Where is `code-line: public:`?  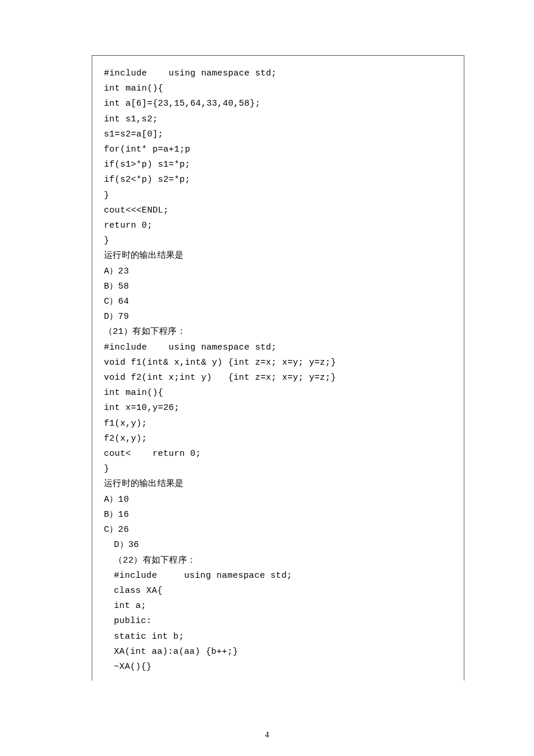
code-line: public: is located at coordinates (278, 621).